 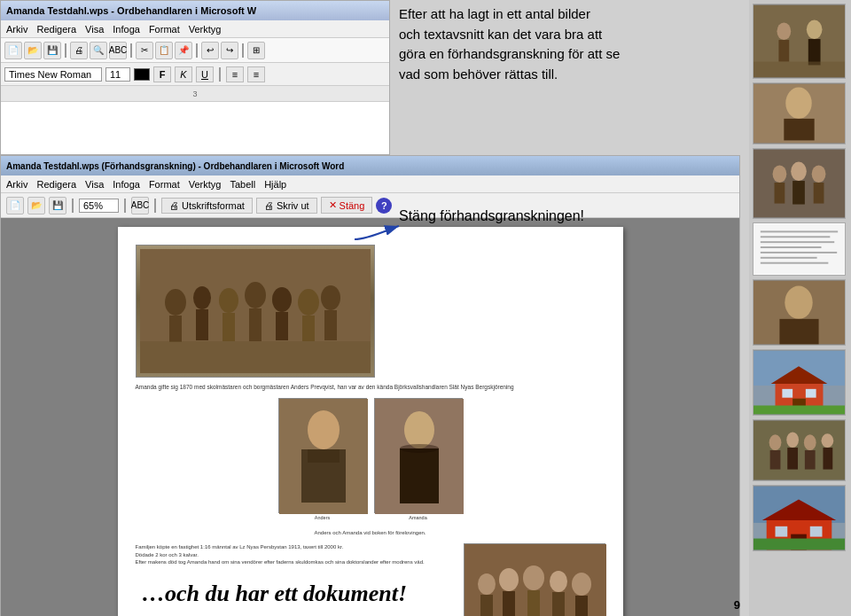 I want to click on menu-verktyg: Verktyg, so click(x=206, y=29).